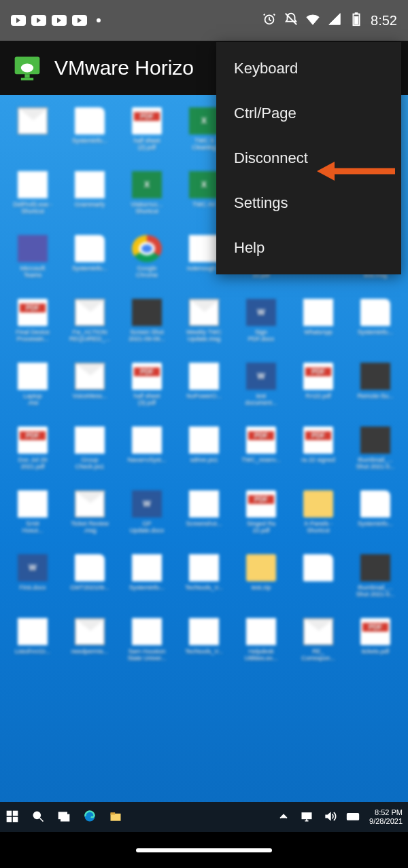 The height and width of the screenshot is (868, 408). I want to click on desktop-icon: tickets.pdf, so click(375, 640).